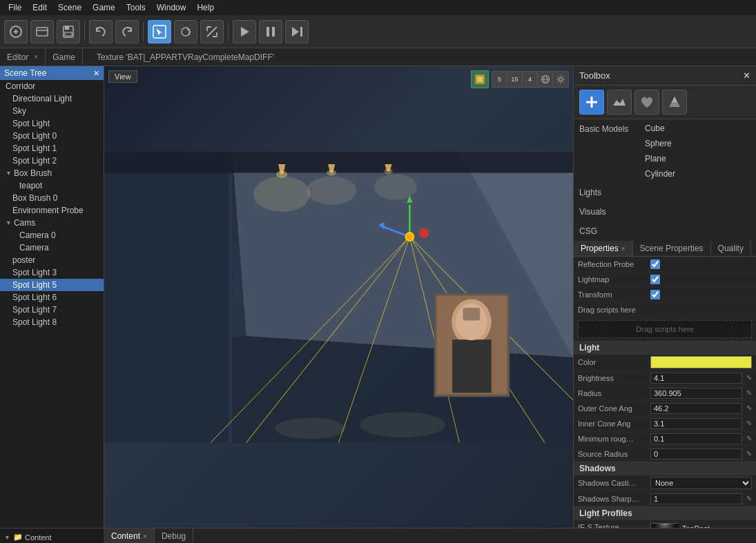 The width and height of the screenshot is (756, 543). Describe the element at coordinates (664, 526) in the screenshot. I see `ies-texture-thumb` at that location.